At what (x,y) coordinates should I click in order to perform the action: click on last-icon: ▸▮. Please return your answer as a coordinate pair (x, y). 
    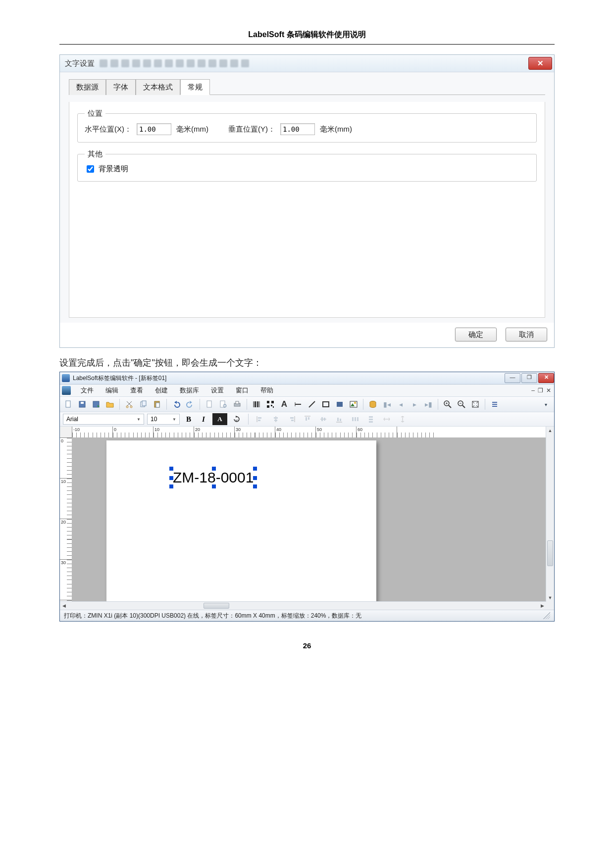
    Looking at the image, I should click on (428, 404).